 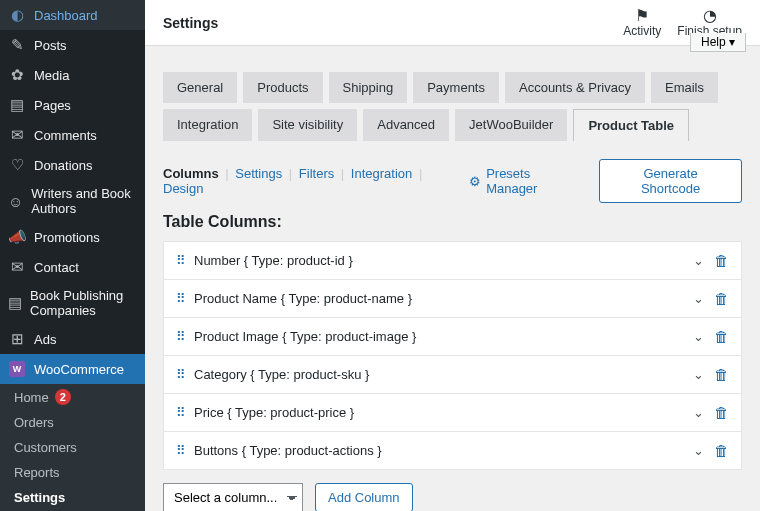 I want to click on sidebar-item-label: Promotions, so click(x=67, y=238).